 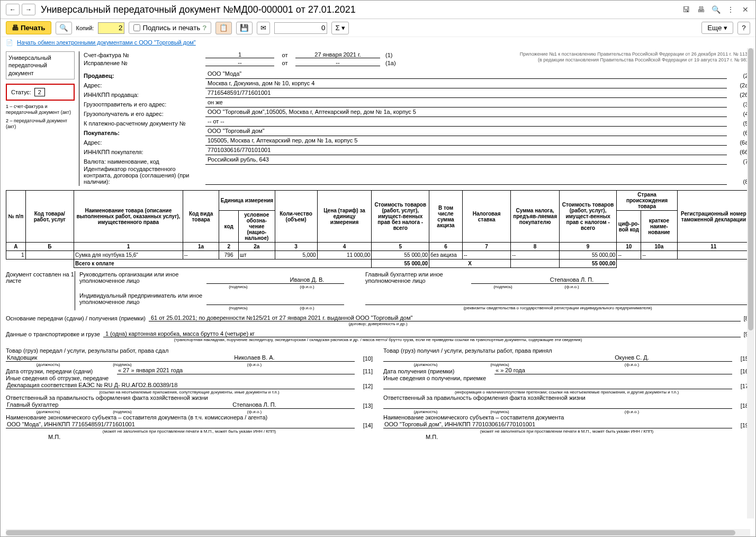 I want to click on table-row: 1Сумка для ноутбука 15,6"-- 796шт5,00011…, so click(x=378, y=255).